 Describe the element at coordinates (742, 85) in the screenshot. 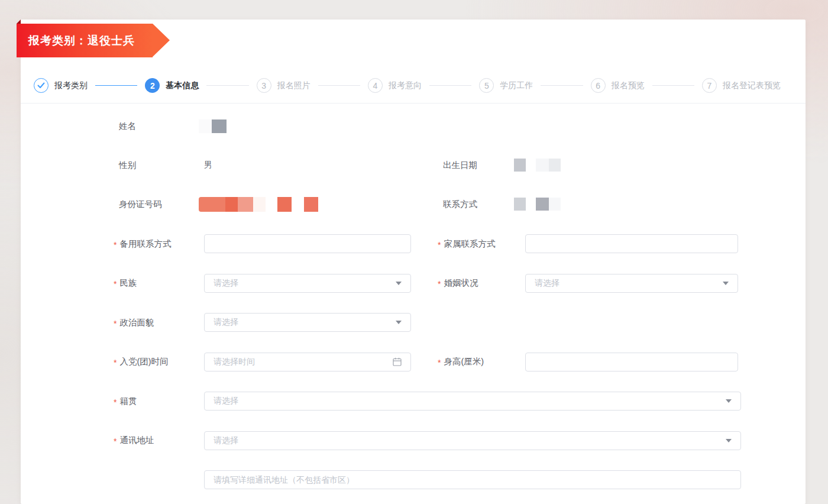

I see `step-7-registration-form-preview: 7 报名登记表预览` at that location.